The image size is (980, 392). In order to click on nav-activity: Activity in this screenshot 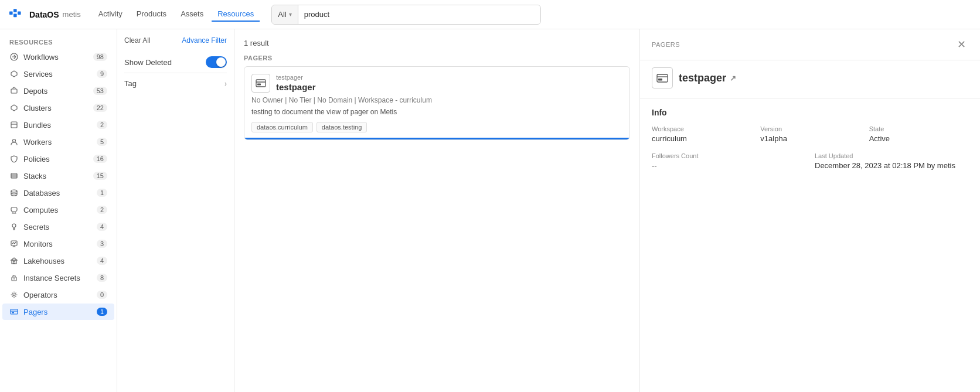, I will do `click(110, 14)`.